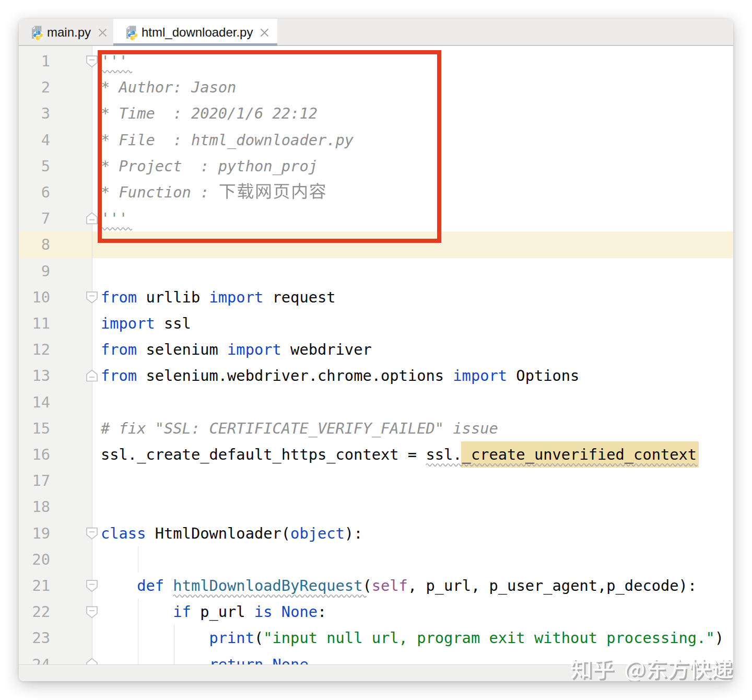 The height and width of the screenshot is (700, 752). I want to click on code-line-13: from selenium.webdriver.chrome.options i…, so click(340, 376).